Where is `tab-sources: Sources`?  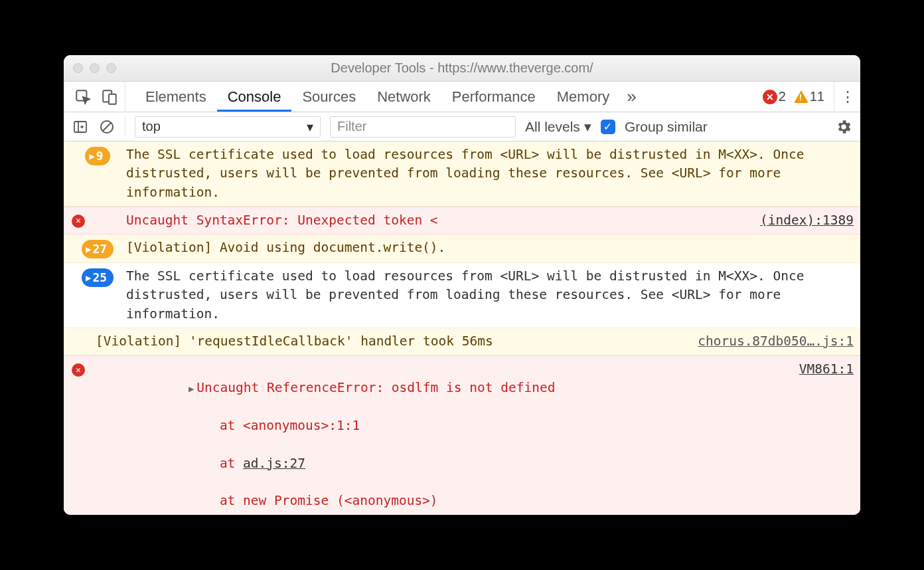 tab-sources: Sources is located at coordinates (329, 97).